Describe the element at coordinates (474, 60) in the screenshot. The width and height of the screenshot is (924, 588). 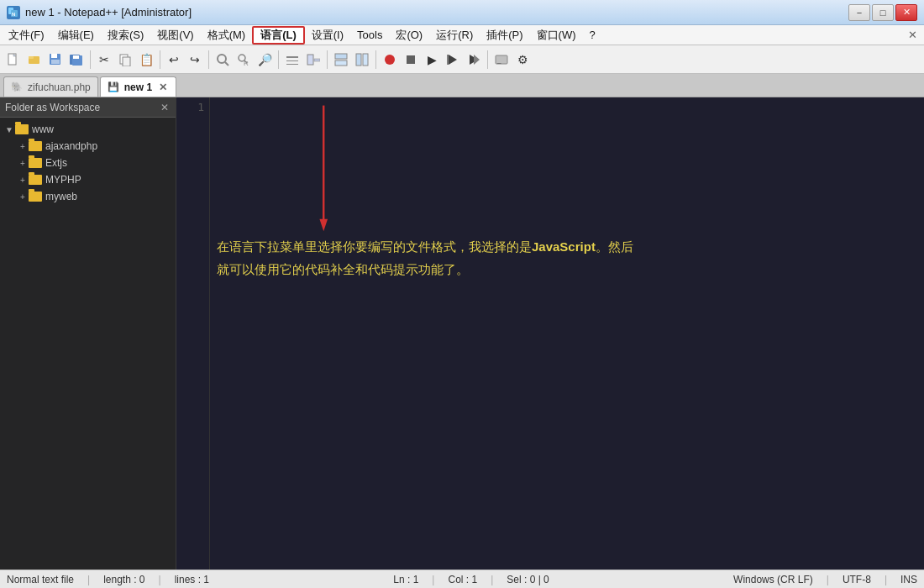
I see `tb-macro-run` at that location.